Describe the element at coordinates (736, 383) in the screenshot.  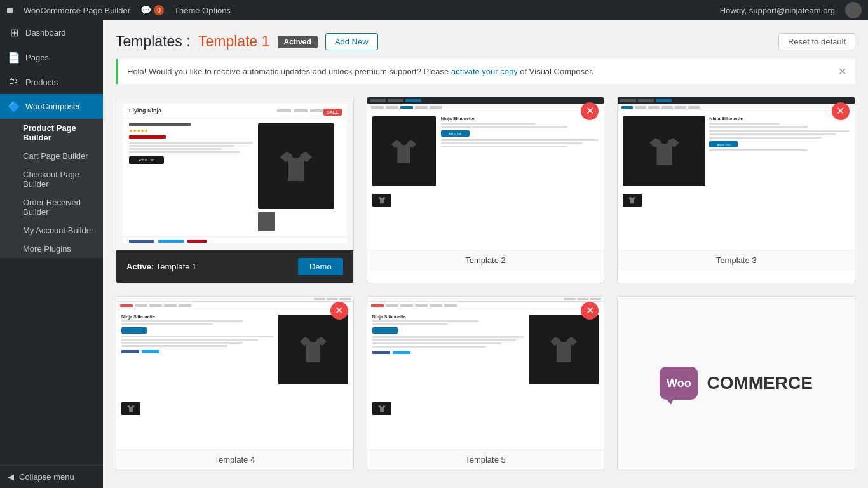
I see `default-woo-preview: Woo COMMERCE` at that location.